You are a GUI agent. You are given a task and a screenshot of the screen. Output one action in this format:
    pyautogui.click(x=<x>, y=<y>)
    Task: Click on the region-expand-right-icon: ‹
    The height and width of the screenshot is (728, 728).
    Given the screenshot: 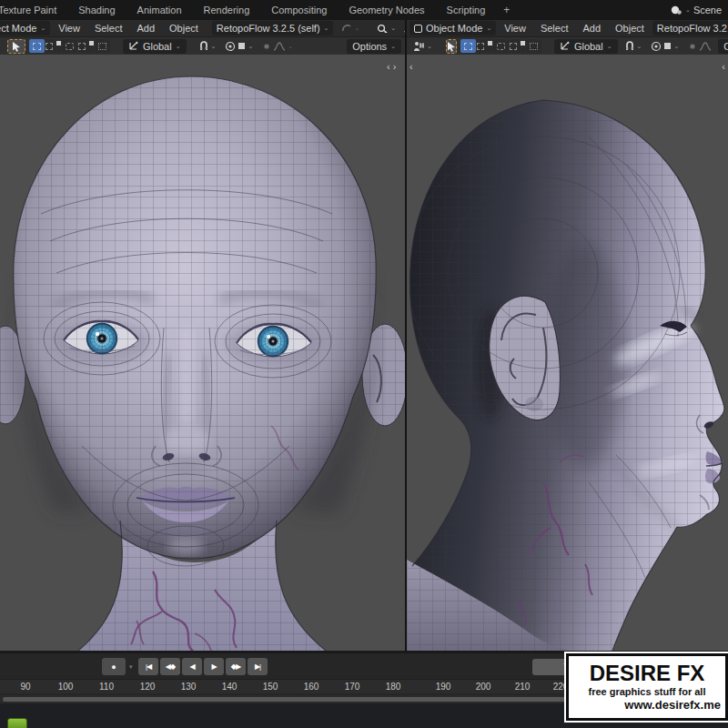 What is the action you would take?
    pyautogui.click(x=411, y=66)
    